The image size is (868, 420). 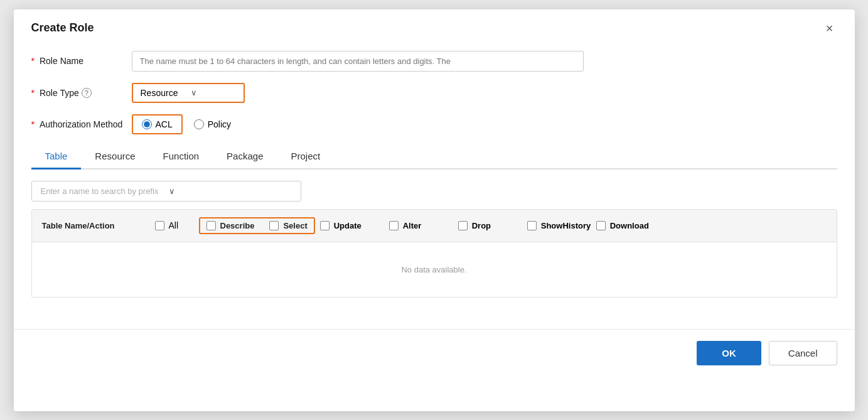 What do you see at coordinates (33, 124) in the screenshot?
I see `required-star-auth: *` at bounding box center [33, 124].